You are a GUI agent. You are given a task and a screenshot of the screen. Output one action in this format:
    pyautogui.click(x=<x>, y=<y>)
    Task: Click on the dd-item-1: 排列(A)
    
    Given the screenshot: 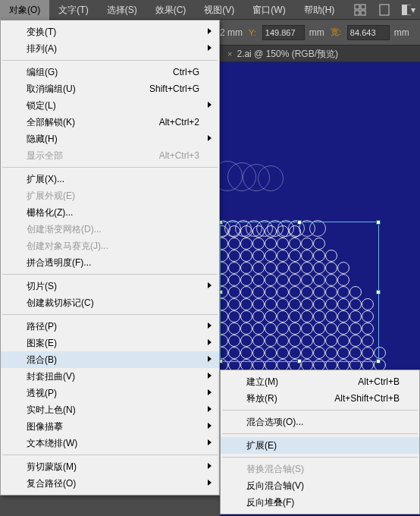 What is the action you would take?
    pyautogui.click(x=110, y=49)
    